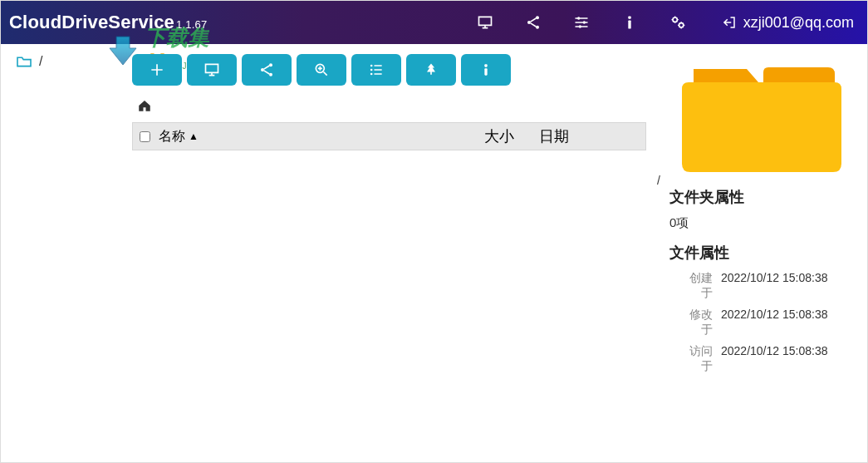  I want to click on prop-row-accessed: 访问于 2022/10/12 15:08:38, so click(762, 359).